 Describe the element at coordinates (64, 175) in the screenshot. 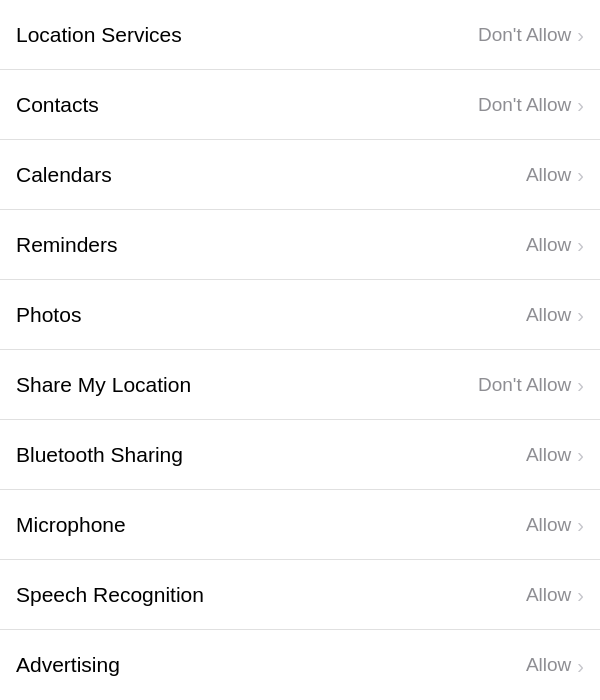

I see `row-left: Calendars` at that location.